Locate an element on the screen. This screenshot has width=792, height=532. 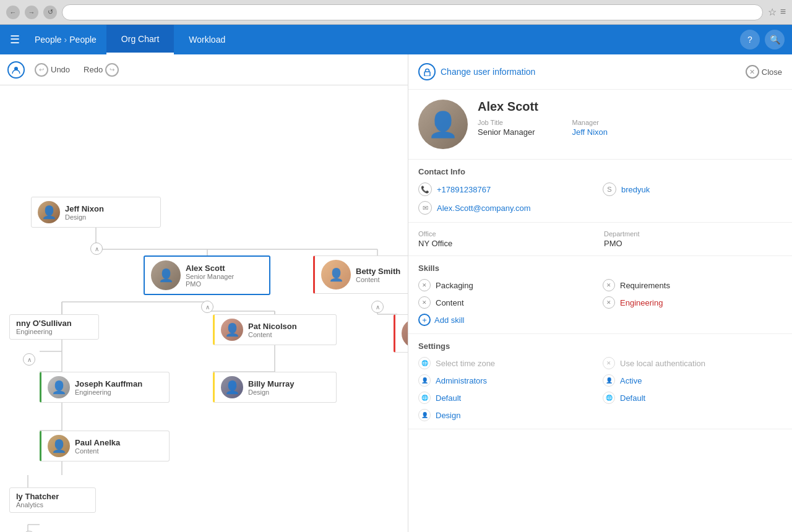
hamburger-icon: ☰ is located at coordinates (15, 40).